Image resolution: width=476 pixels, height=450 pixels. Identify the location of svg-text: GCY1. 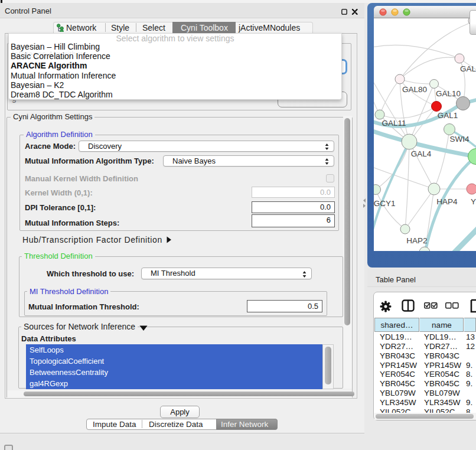
(384, 203).